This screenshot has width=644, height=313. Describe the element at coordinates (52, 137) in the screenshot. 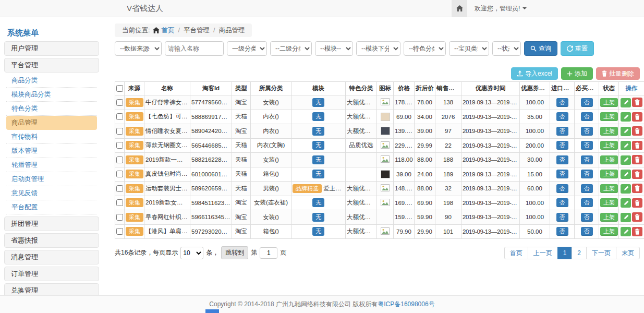

I see `sidebar-sub-item: 宣传物料` at that location.